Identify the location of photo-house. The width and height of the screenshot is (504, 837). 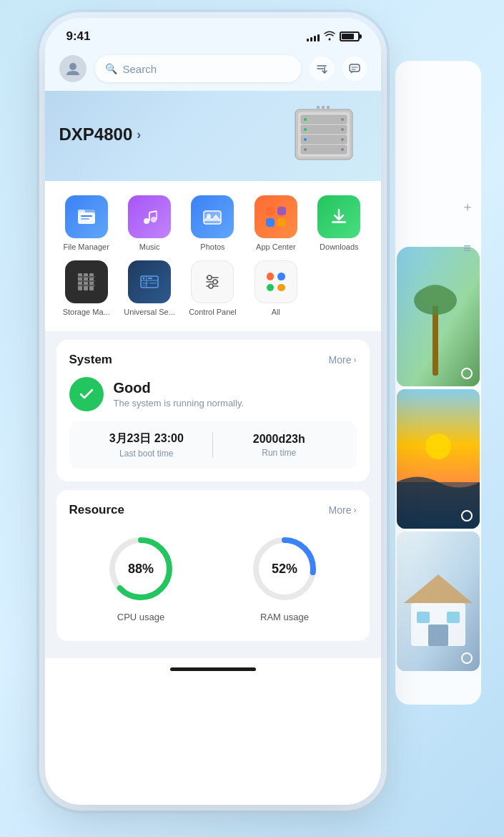
(438, 601).